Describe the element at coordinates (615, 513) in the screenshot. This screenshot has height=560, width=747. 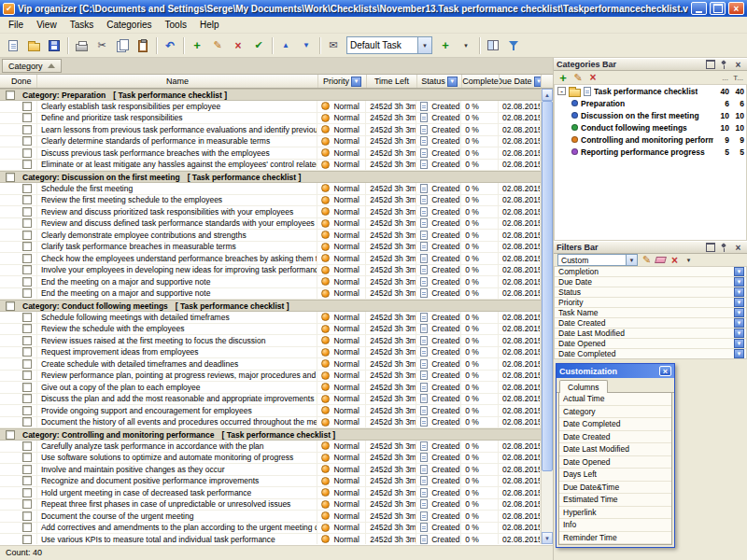
I see `column-list-item: Hyperlink` at that location.